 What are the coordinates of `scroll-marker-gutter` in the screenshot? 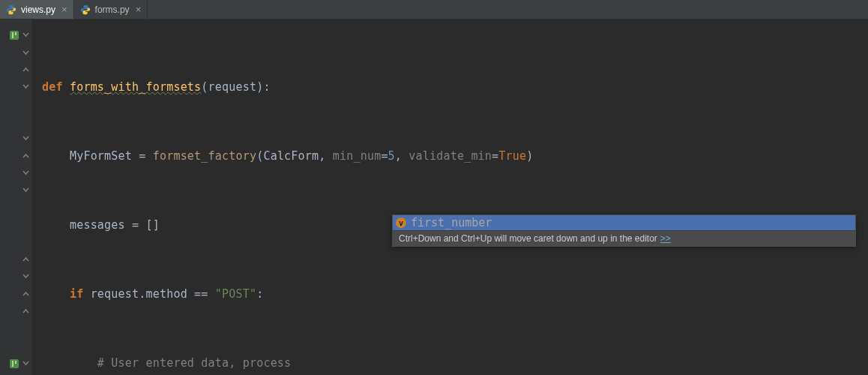 It's located at (864, 197).